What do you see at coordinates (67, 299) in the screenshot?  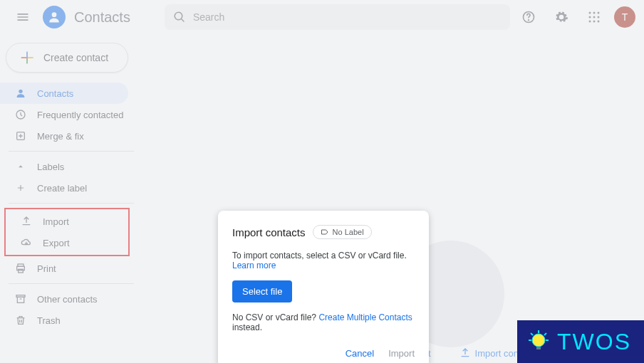 I see `sidebar-item-label: Other contacts` at bounding box center [67, 299].